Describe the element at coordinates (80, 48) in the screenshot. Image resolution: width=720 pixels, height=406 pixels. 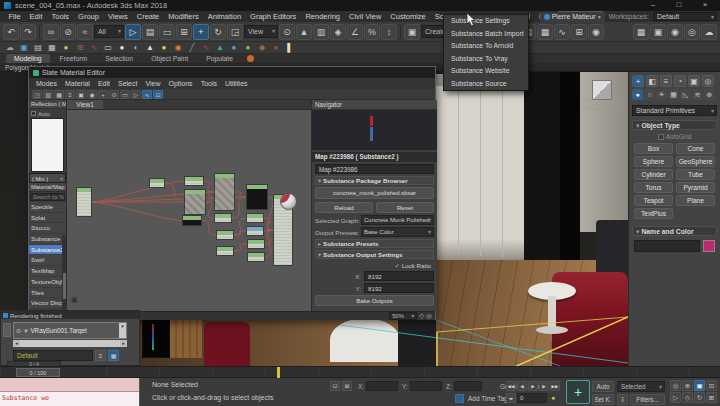
I see `plug-icon: ⊙` at that location.